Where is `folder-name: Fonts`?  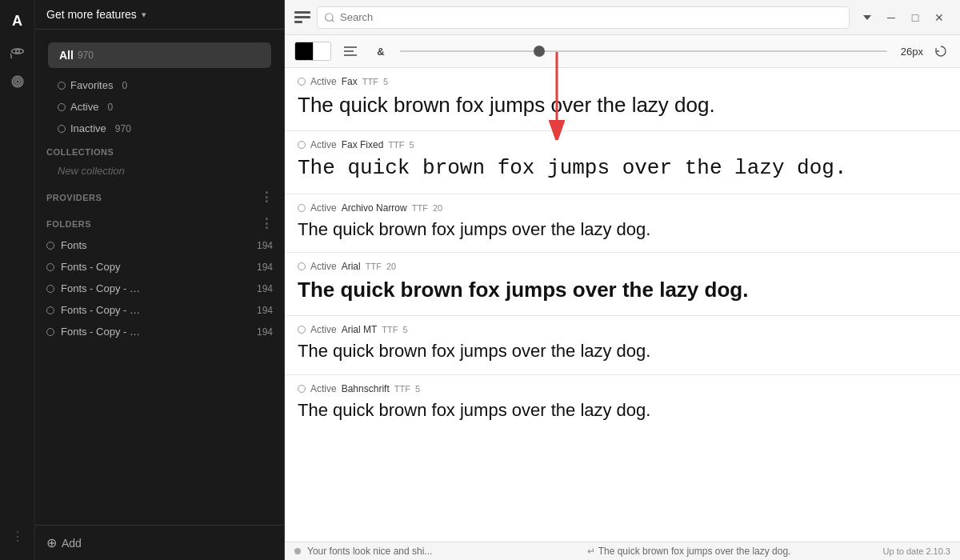 folder-name: Fonts is located at coordinates (154, 245).